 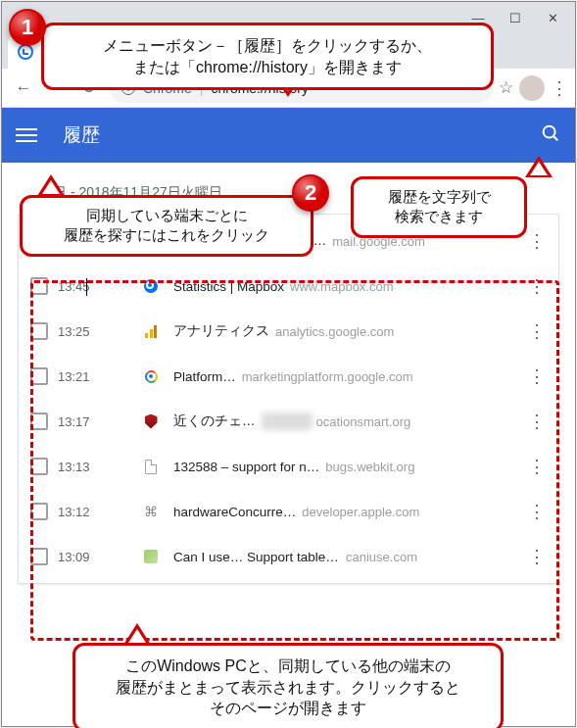 What do you see at coordinates (337, 421) in the screenshot?
I see `row-domain: xxxxocationsmart.org` at bounding box center [337, 421].